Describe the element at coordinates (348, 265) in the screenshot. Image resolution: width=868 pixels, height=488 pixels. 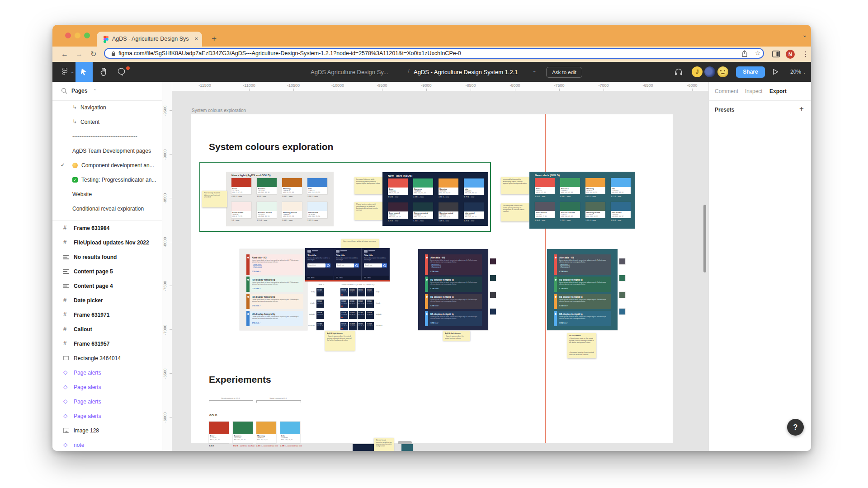
I see `site-header-strip: Site titleService description that could…` at that location.